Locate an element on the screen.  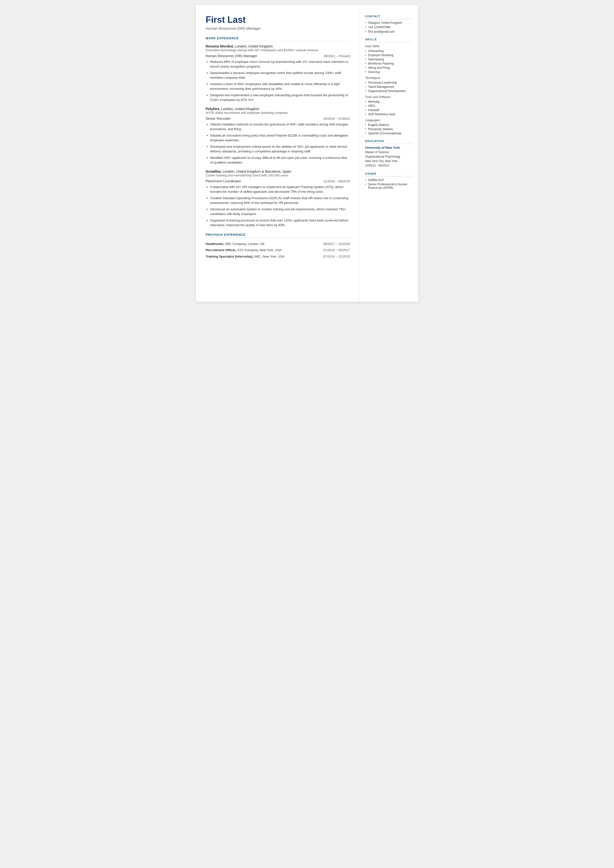
skill-personnel-leadership: Personnel Leadership is located at coordinates (389, 82).